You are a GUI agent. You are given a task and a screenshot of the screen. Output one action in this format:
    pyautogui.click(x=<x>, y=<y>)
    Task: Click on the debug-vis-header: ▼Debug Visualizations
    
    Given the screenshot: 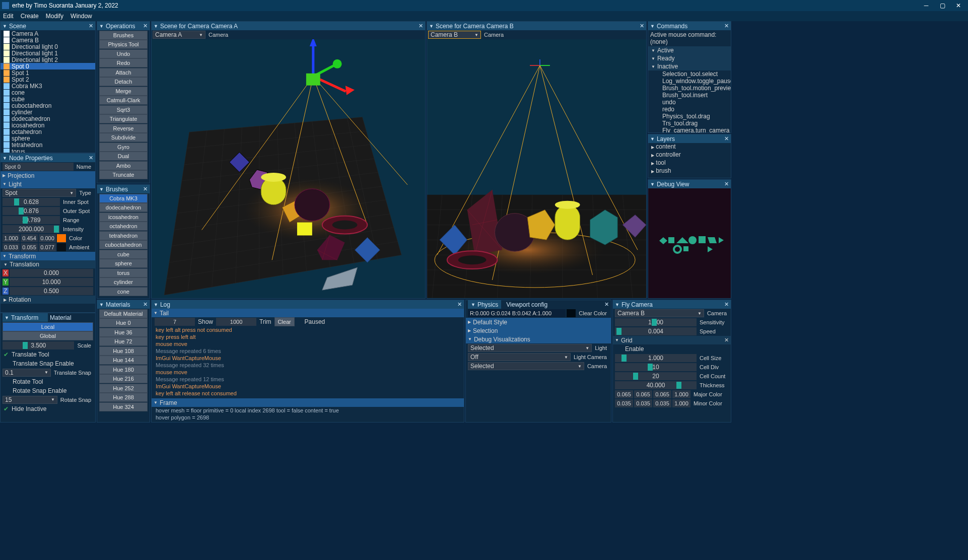 What is the action you would take?
    pyautogui.click(x=538, y=339)
    